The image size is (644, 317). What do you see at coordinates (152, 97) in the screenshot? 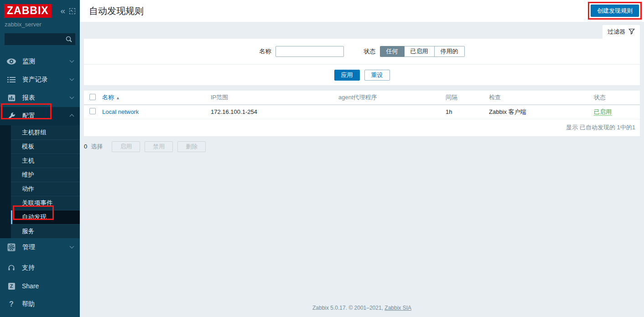
I see `column-header-name: 名称▲` at bounding box center [152, 97].